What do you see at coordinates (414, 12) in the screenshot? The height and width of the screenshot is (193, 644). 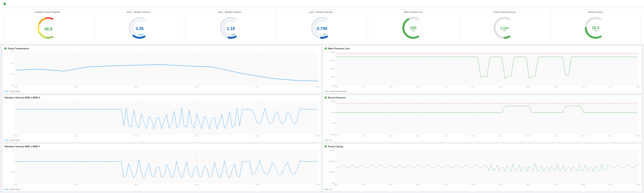 I see `gauge-title-main-pressure-line: Main Pressure Line` at bounding box center [414, 12].